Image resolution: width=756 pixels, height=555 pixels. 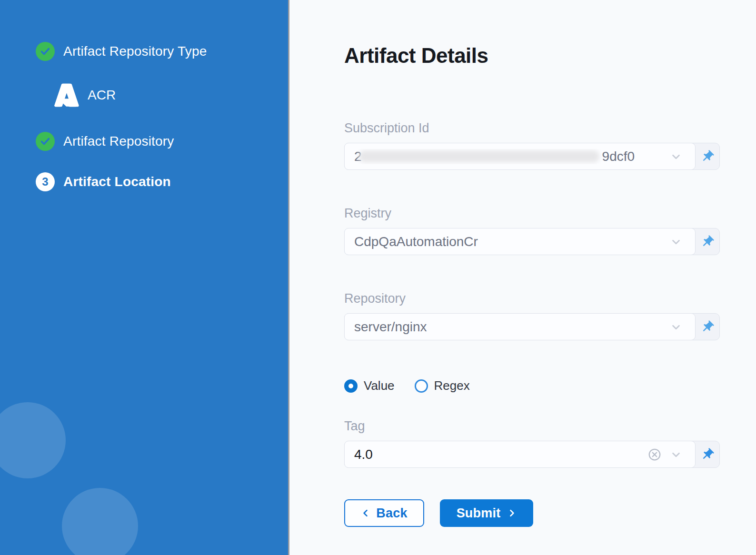 I want to click on radio-unselected-icon, so click(x=421, y=386).